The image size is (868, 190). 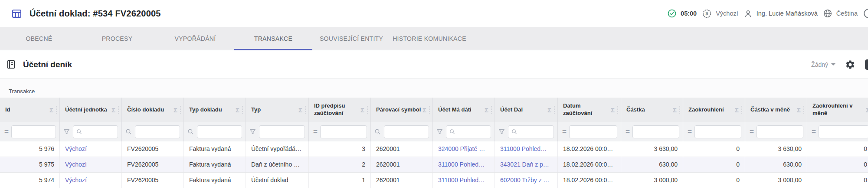 What do you see at coordinates (656, 132) in the screenshot?
I see `filter-input-castka` at bounding box center [656, 132].